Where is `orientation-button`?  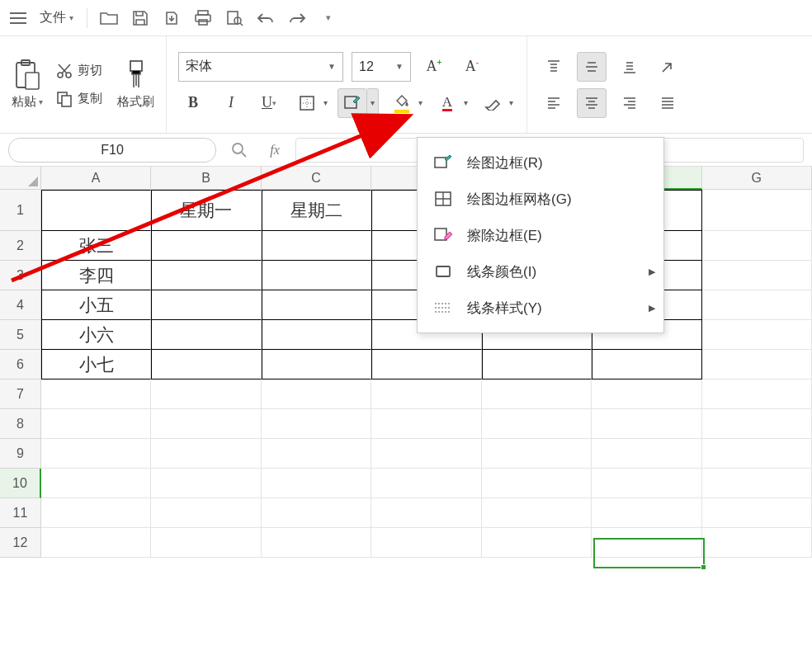 orientation-button is located at coordinates (668, 67).